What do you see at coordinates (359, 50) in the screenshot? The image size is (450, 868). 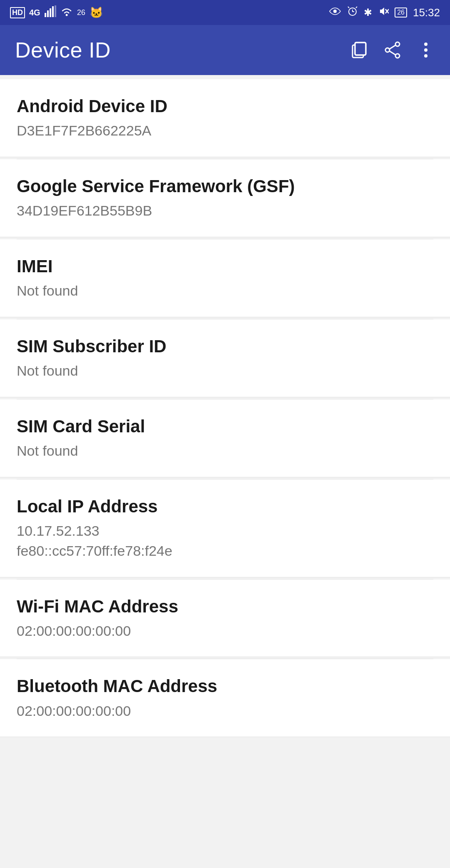 I see `copy-button` at bounding box center [359, 50].